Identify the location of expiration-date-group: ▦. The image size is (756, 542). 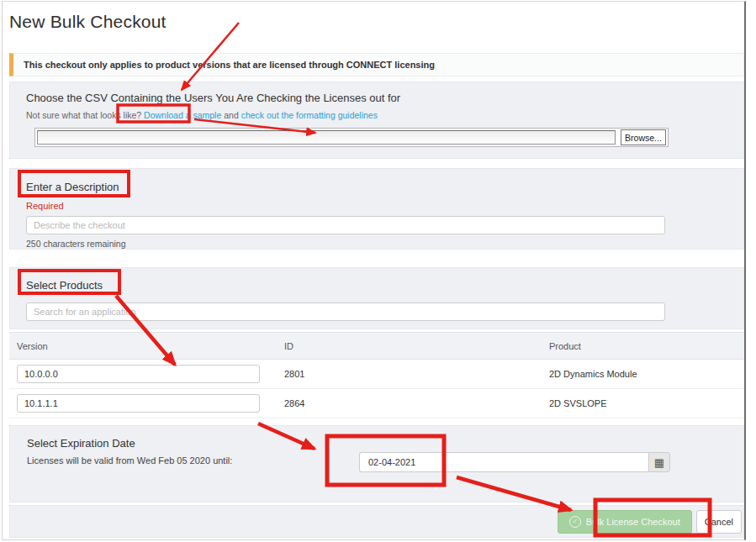
(515, 462).